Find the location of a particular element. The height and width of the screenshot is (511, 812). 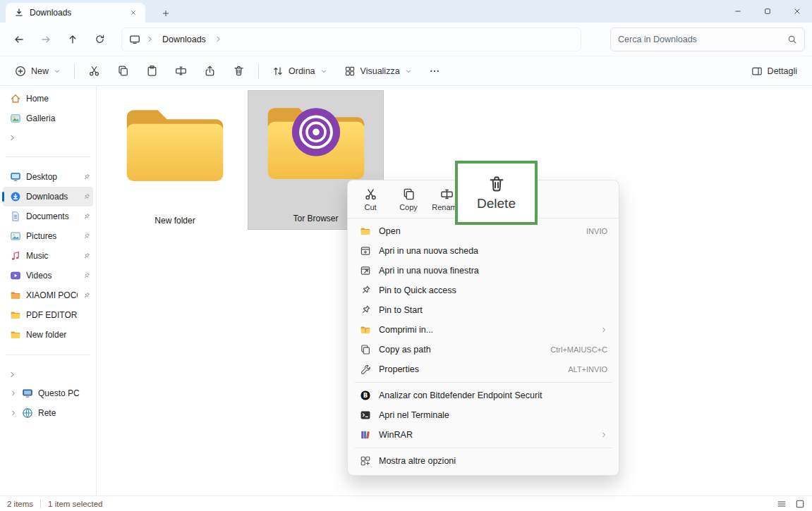

copy-button is located at coordinates (123, 71).